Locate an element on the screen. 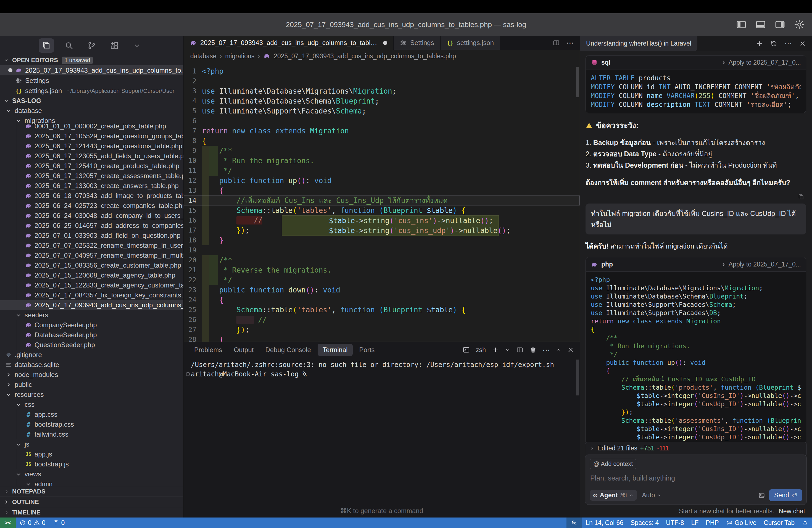 The height and width of the screenshot is (528, 812). tree-item: 2025_07_15_122833_create_agency_customer… is located at coordinates (92, 285).